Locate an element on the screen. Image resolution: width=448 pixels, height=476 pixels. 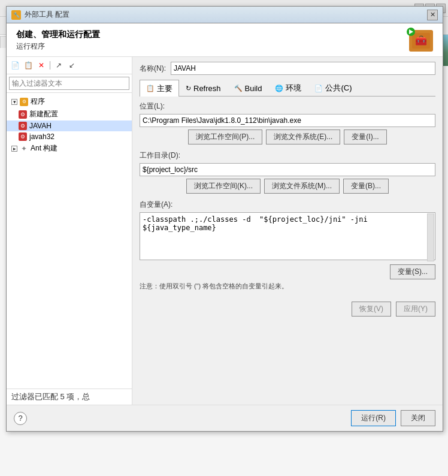
help-btn: ? is located at coordinates (20, 418).